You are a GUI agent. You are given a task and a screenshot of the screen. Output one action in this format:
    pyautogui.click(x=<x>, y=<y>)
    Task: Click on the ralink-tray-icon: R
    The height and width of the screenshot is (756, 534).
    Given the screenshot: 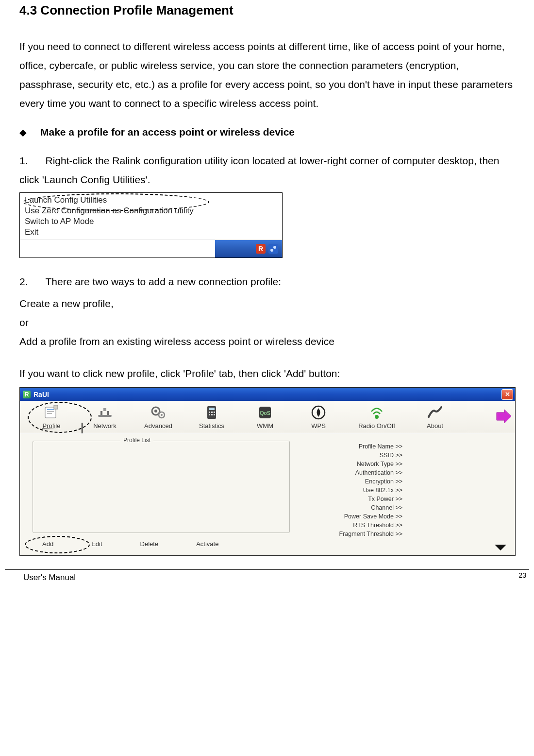 What is the action you would take?
    pyautogui.click(x=261, y=249)
    